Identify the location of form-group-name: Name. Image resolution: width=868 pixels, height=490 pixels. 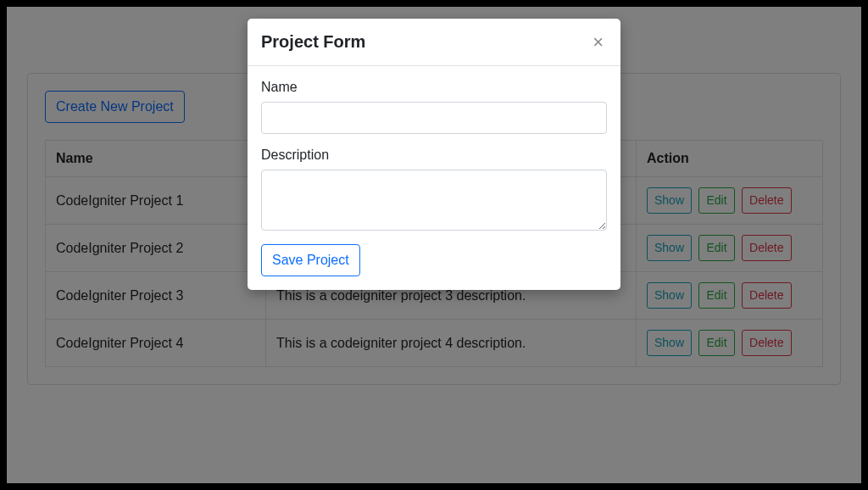
(434, 107).